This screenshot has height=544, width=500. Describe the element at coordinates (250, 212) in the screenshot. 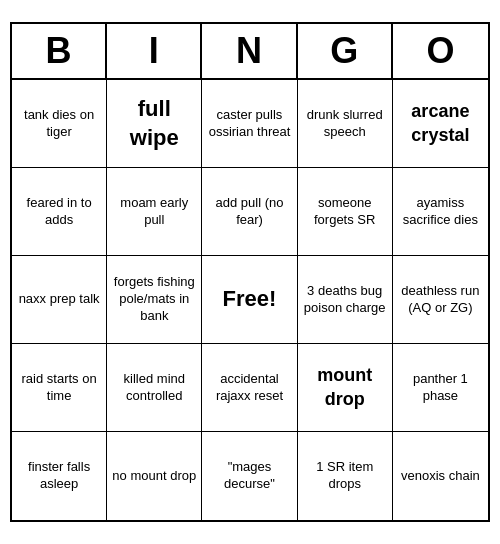

I see `bingo-cell-7: add pull (no fear)` at that location.